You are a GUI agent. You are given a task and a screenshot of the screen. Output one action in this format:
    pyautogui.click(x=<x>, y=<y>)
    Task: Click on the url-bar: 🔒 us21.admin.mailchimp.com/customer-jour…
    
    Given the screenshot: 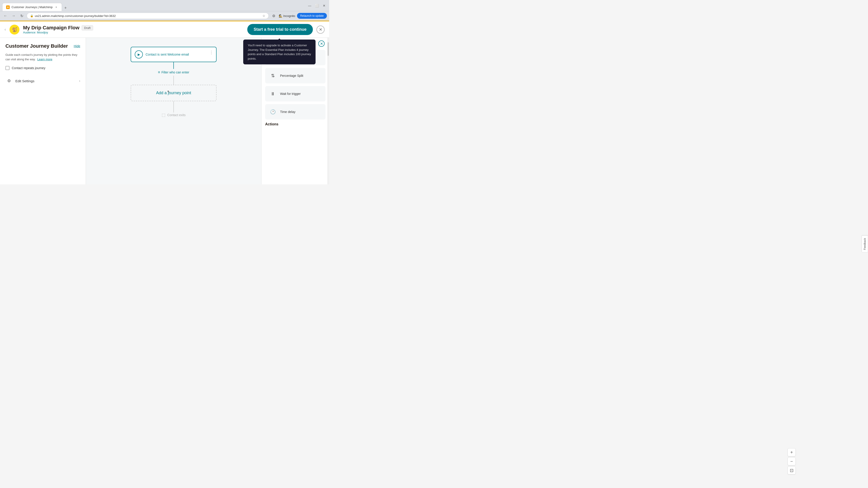 What is the action you would take?
    pyautogui.click(x=148, y=16)
    